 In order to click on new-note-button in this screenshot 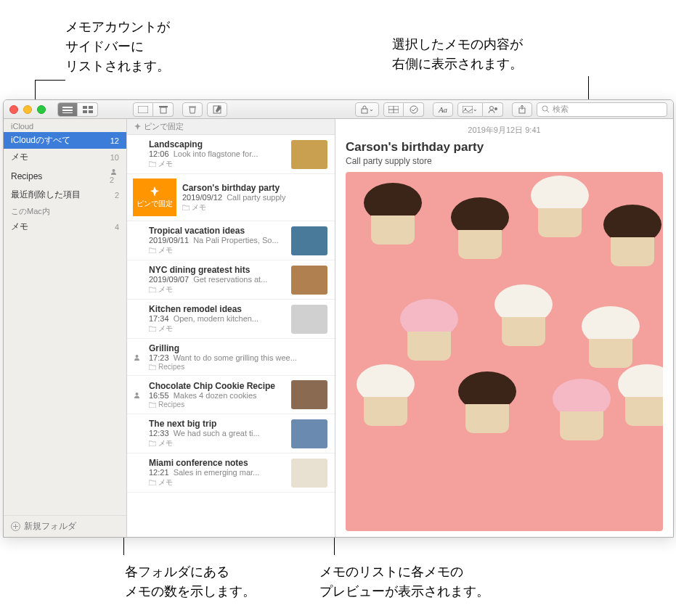, I will do `click(217, 110)`.